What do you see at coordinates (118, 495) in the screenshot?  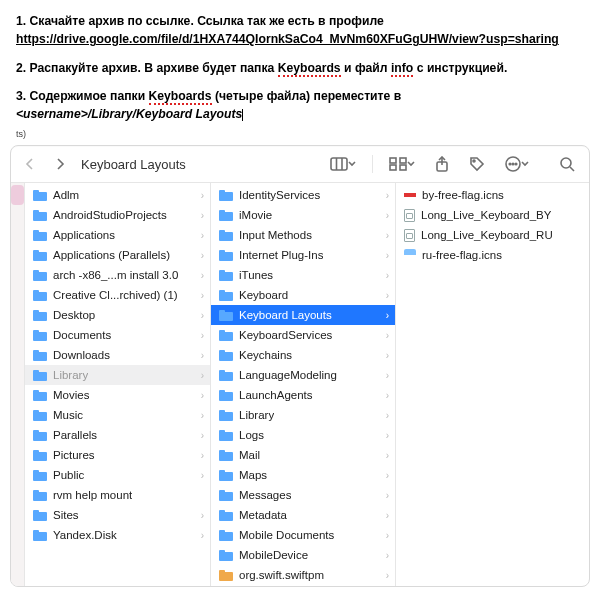 I see `list-item: rvm help mount` at bounding box center [118, 495].